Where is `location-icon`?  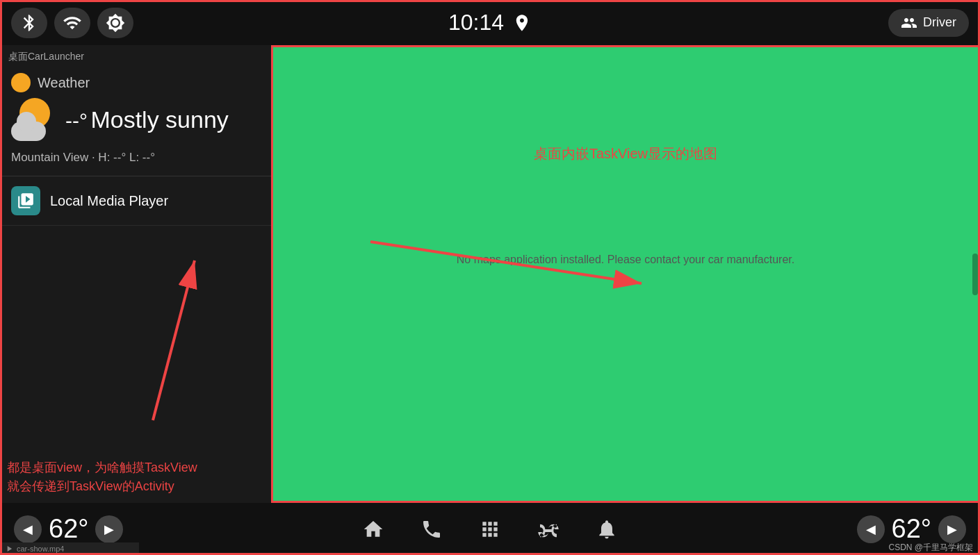 location-icon is located at coordinates (522, 23).